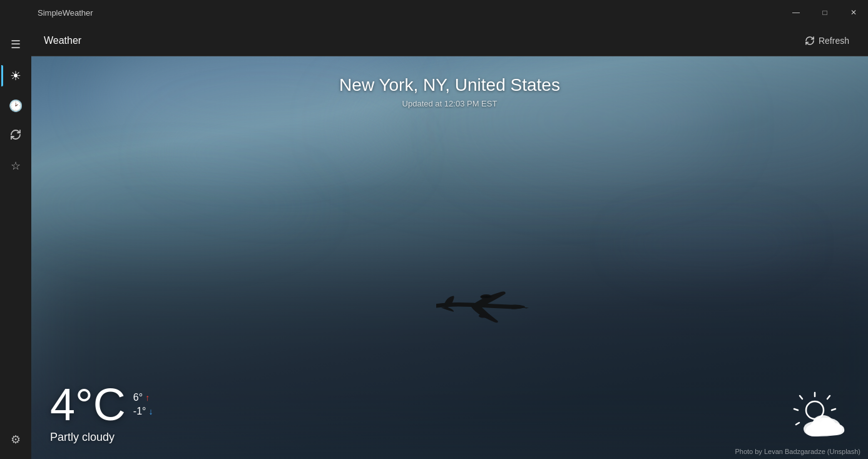 The height and width of the screenshot is (459, 868). Describe the element at coordinates (148, 398) in the screenshot. I see `arrow-up-icon: ↑` at that location.